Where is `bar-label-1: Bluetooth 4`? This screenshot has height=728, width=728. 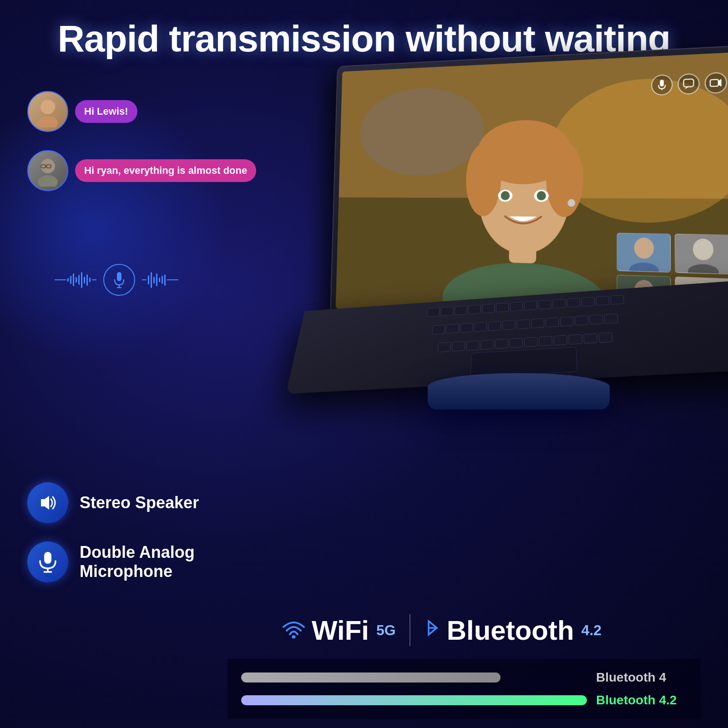
bar-label-1: Bluetooth 4 is located at coordinates (642, 677).